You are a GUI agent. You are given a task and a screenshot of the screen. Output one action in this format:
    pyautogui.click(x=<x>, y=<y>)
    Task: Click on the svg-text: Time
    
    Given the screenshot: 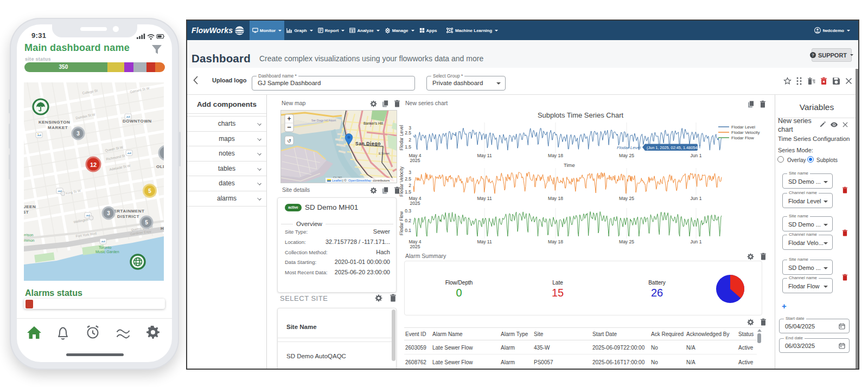 What is the action you would take?
    pyautogui.click(x=570, y=165)
    